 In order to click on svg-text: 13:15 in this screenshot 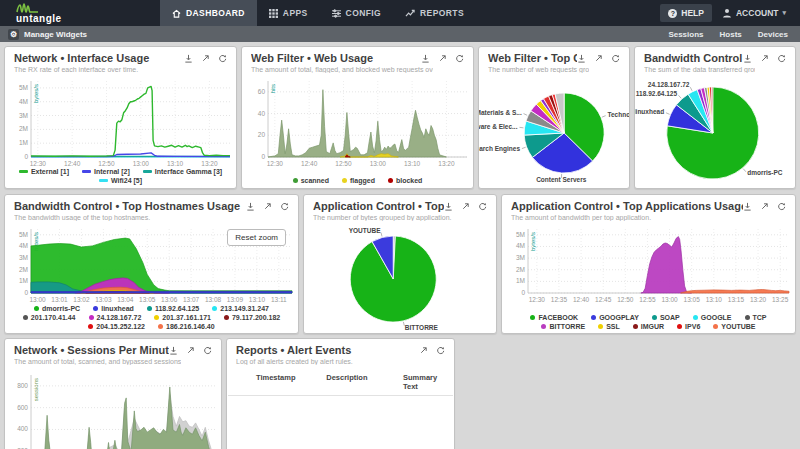, I will do `click(736, 300)`.